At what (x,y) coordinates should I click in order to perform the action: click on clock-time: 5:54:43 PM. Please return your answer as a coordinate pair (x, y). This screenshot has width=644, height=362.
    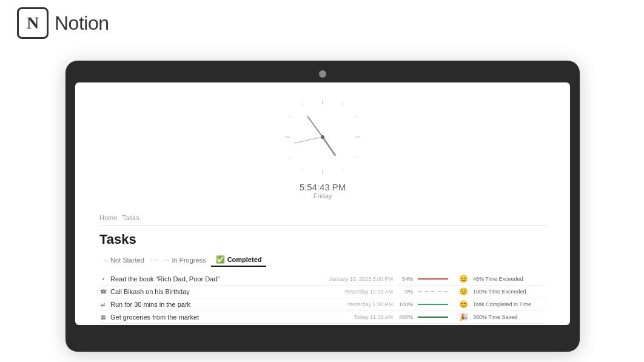
    Looking at the image, I should click on (323, 187).